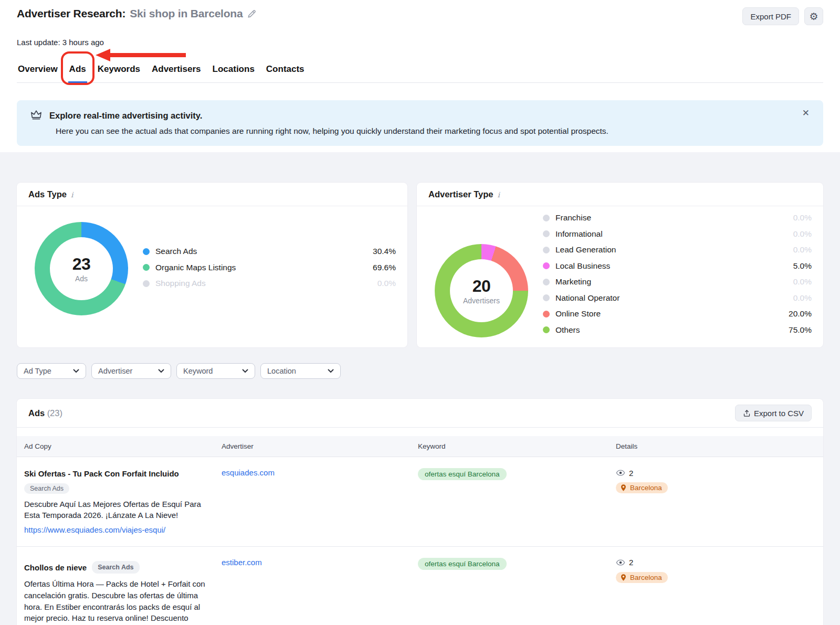 This screenshot has height=625, width=840. What do you see at coordinates (677, 234) in the screenshot?
I see `legend-item-informational: Informational 0.0%` at bounding box center [677, 234].